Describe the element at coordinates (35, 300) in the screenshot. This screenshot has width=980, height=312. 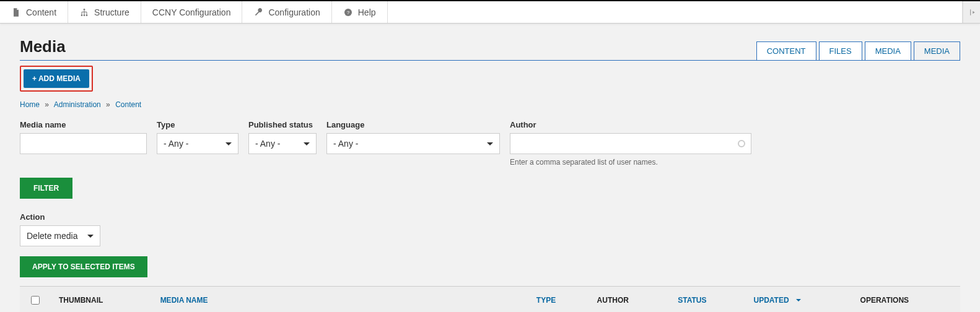
I see `select-all-checkbox` at that location.